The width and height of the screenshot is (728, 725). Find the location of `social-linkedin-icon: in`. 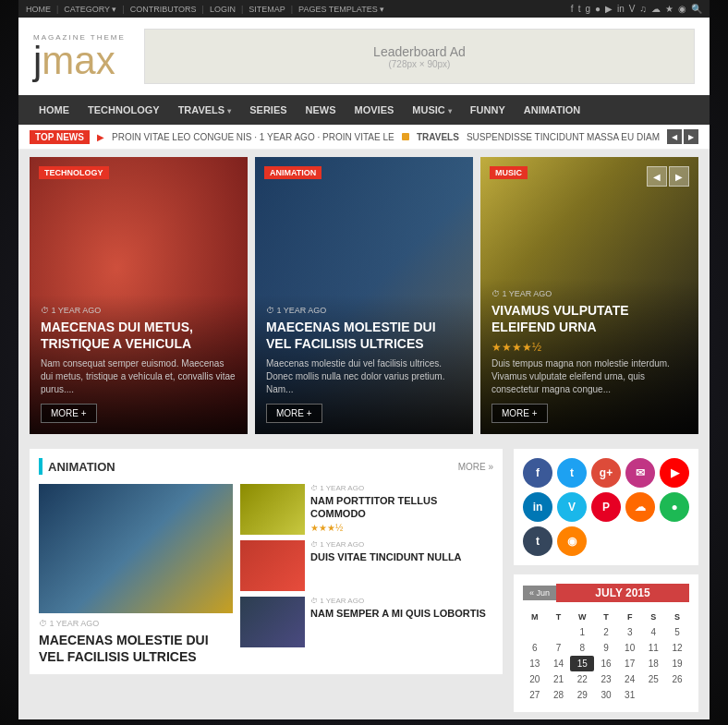

social-linkedin-icon: in is located at coordinates (621, 9).